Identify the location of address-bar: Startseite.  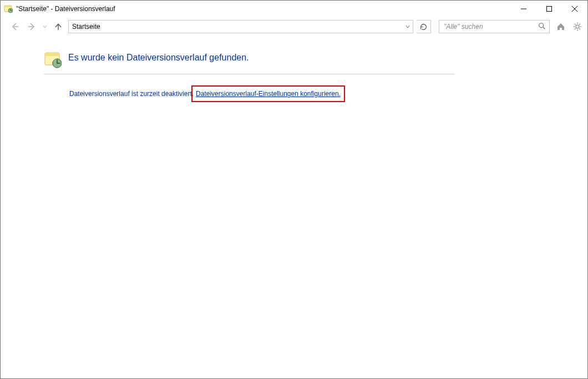
(241, 27).